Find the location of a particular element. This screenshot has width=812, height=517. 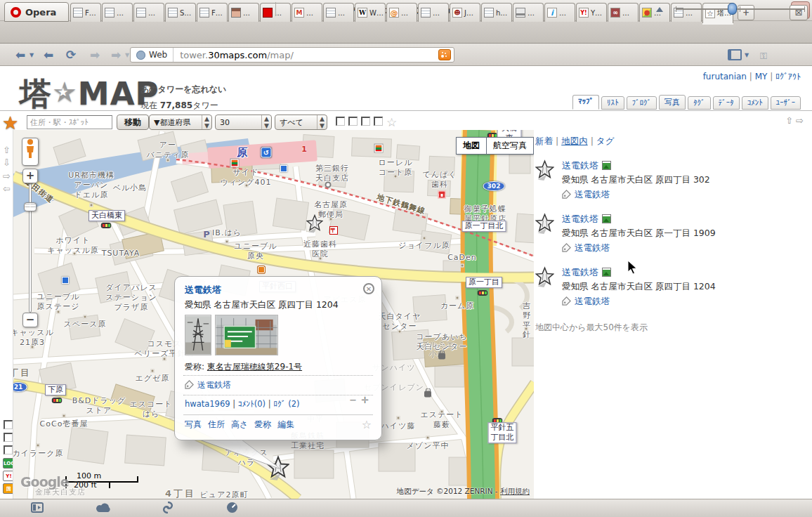

panels-dropdown-icon: ▼ is located at coordinates (747, 55).